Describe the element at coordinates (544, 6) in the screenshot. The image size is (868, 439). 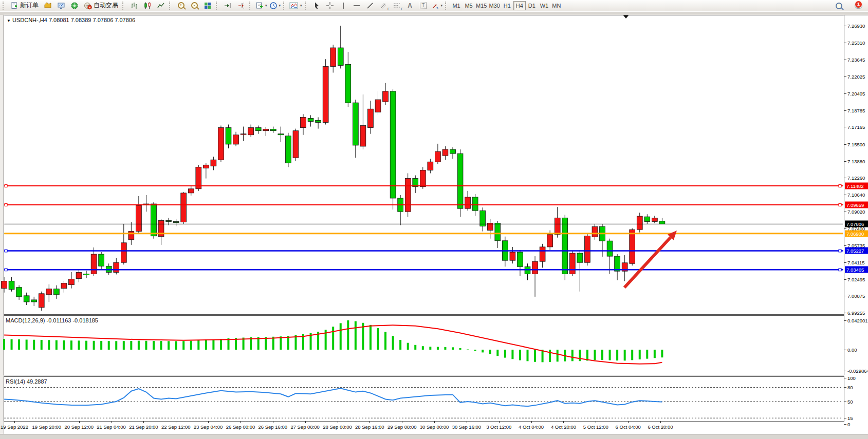
I see `timeframe-w1: W1` at that location.